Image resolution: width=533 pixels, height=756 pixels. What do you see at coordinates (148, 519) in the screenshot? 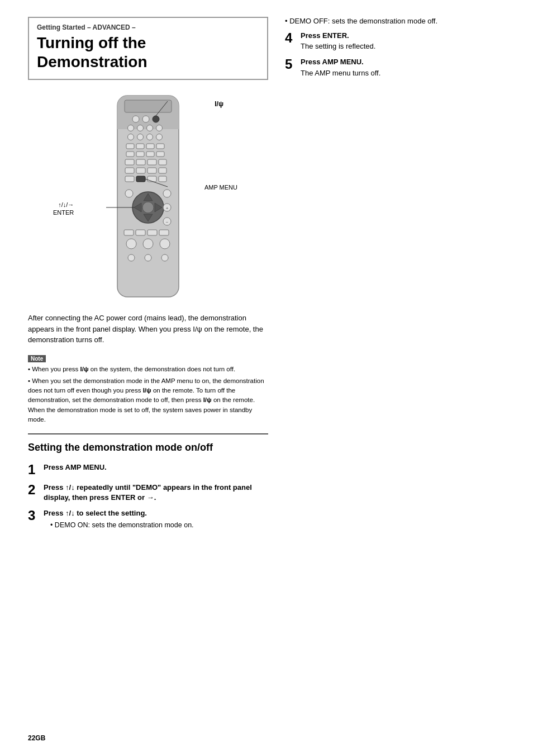
I see `step-3: 3 Press ↑/↓ to select the setting. • DEM…` at bounding box center [148, 519].